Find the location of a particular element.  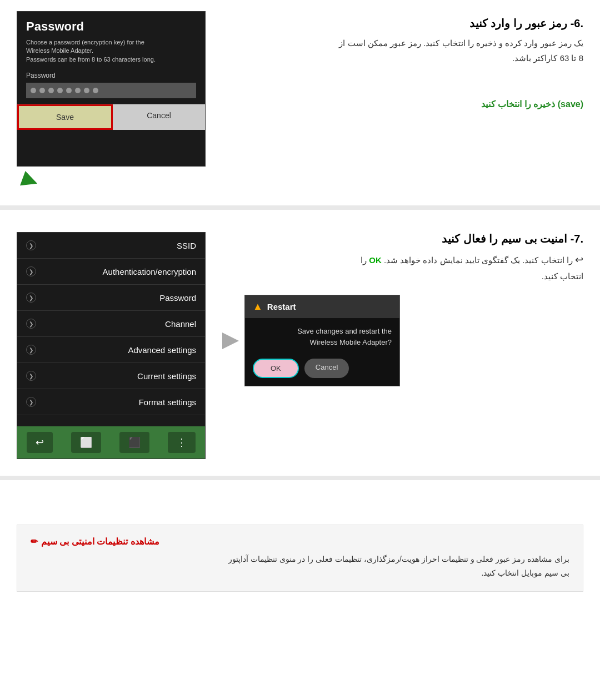

menu-item-current: ❯ Current settings is located at coordinates (111, 376).